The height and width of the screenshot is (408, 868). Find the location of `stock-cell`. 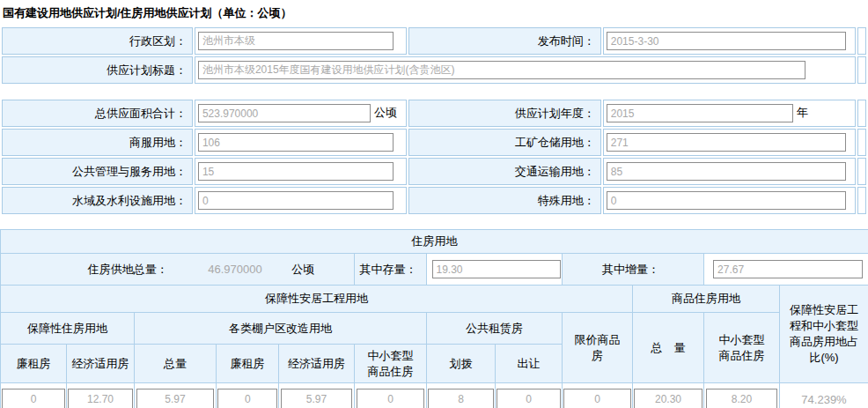

stock-cell is located at coordinates (495, 270).